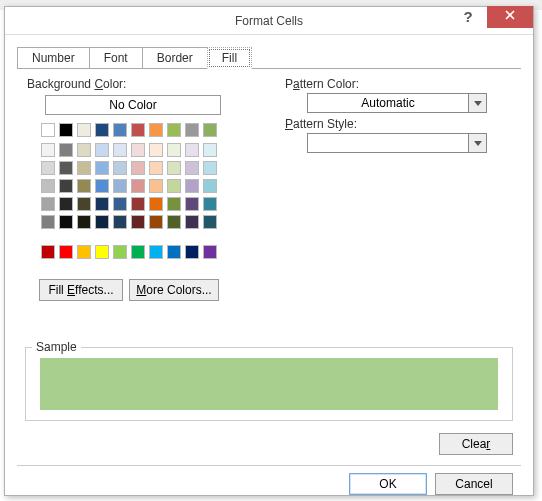 The height and width of the screenshot is (501, 542). Describe the element at coordinates (269, 466) in the screenshot. I see `divider` at that location.